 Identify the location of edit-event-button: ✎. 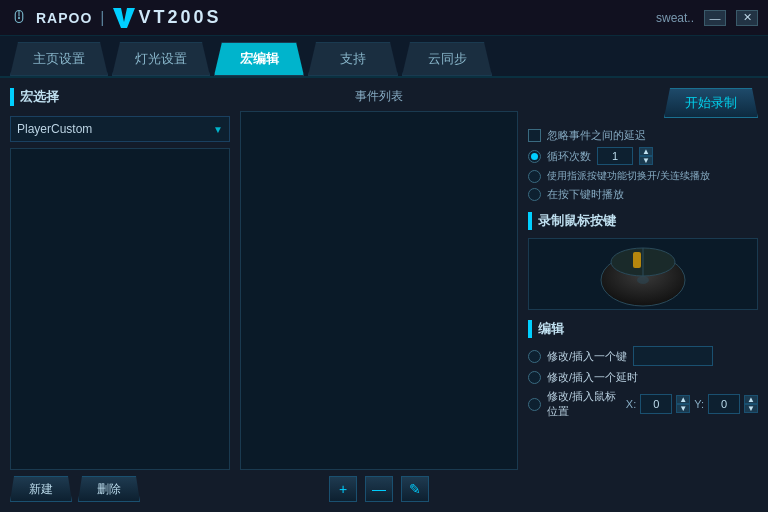
(415, 489).